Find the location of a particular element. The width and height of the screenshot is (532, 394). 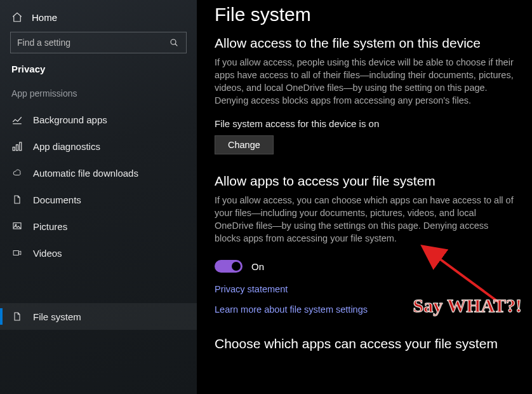

section-heading-apps-access: Allow apps to access your file system is located at coordinates (364, 184).